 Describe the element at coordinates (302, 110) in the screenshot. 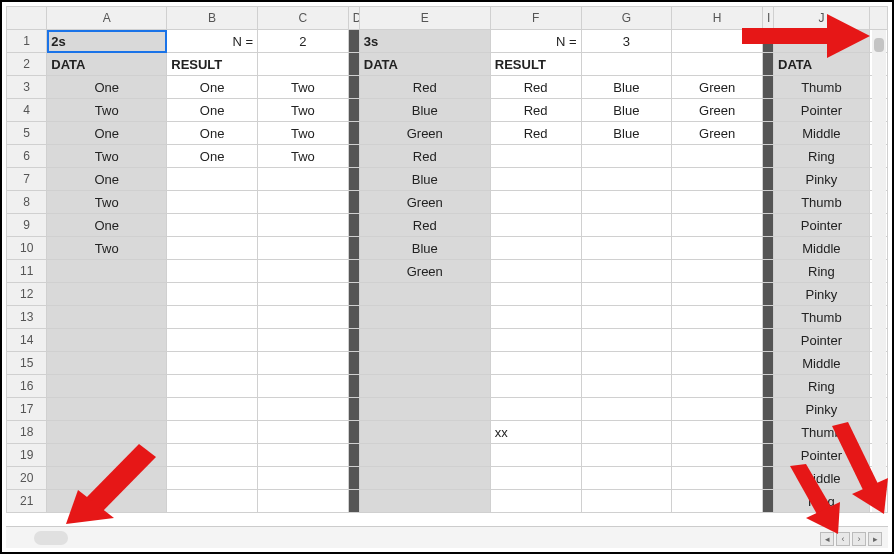

I see `cell-C4: Two` at that location.